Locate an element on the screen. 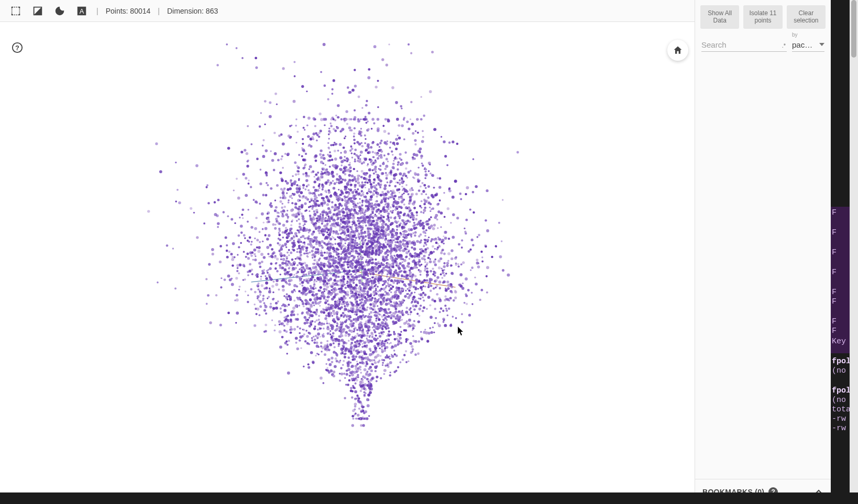  regex-hint: .* is located at coordinates (784, 46).